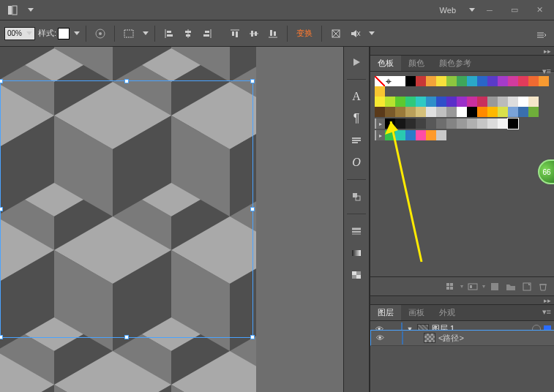 The width and height of the screenshot is (554, 392). I want to click on show-kinds-icon, so click(473, 287).